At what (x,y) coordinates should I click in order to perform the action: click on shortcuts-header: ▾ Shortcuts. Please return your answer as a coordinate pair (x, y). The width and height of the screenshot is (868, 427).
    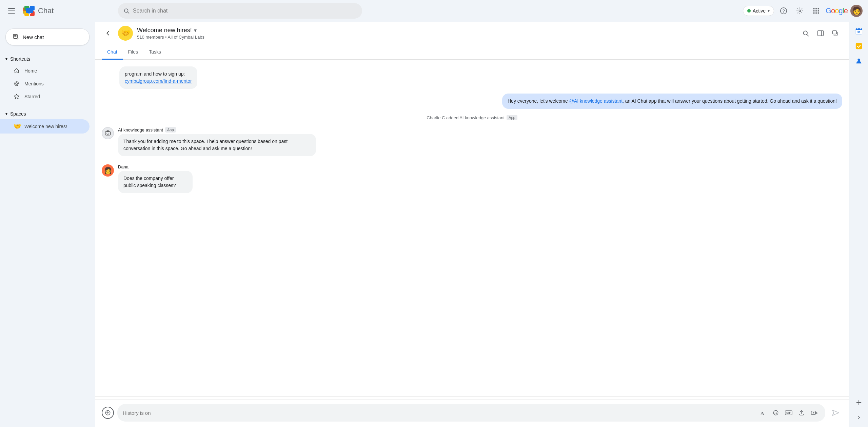
    Looking at the image, I should click on (47, 59).